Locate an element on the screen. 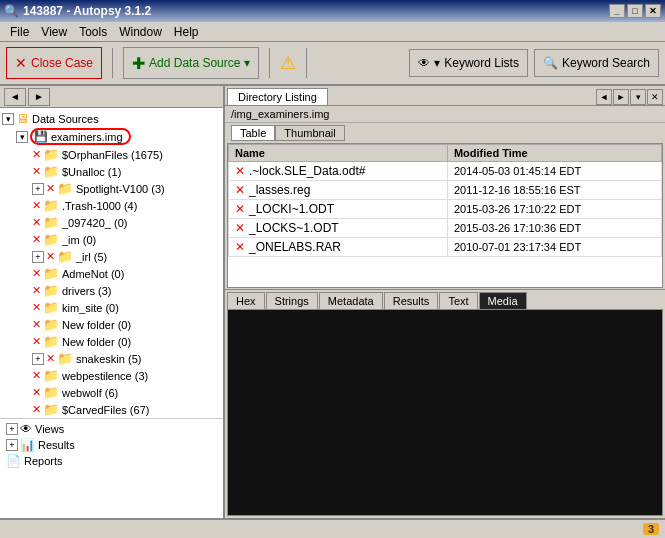 This screenshot has height=538, width=665. col-name: Name is located at coordinates (338, 154).